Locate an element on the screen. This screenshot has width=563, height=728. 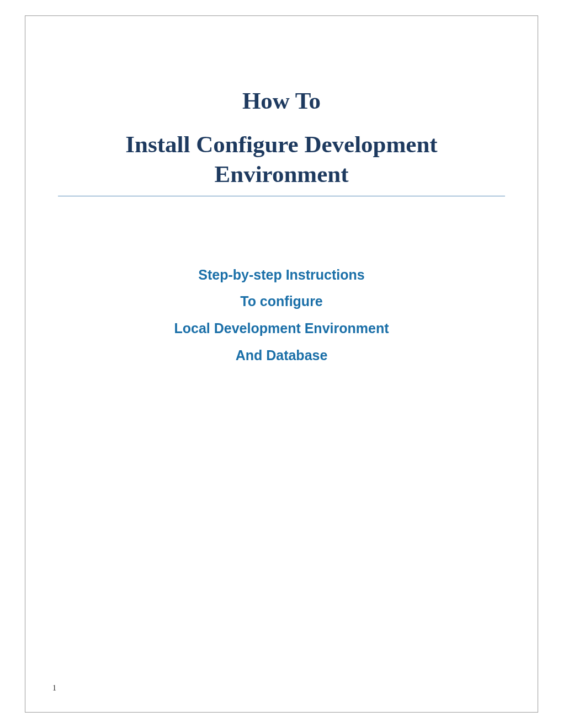
title-line-2: Install Configure Development Environmen… is located at coordinates (282, 163).